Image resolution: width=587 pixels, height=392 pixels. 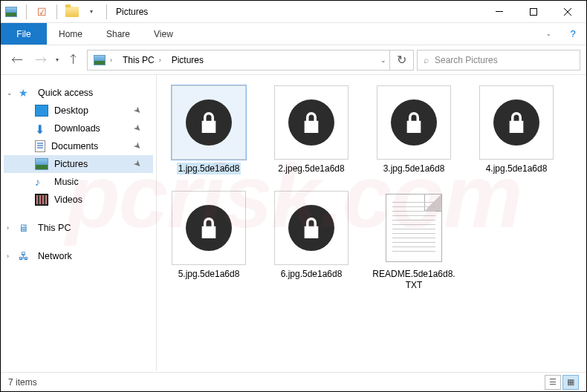 What do you see at coordinates (22, 382) in the screenshot?
I see `status-item-count: 7 items` at bounding box center [22, 382].